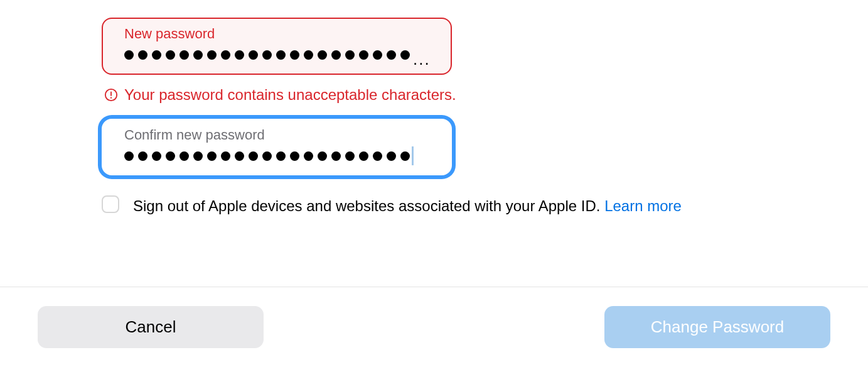 The height and width of the screenshot is (367, 868). What do you see at coordinates (277, 147) in the screenshot?
I see `confirm-password-input: Confirm new password` at bounding box center [277, 147].